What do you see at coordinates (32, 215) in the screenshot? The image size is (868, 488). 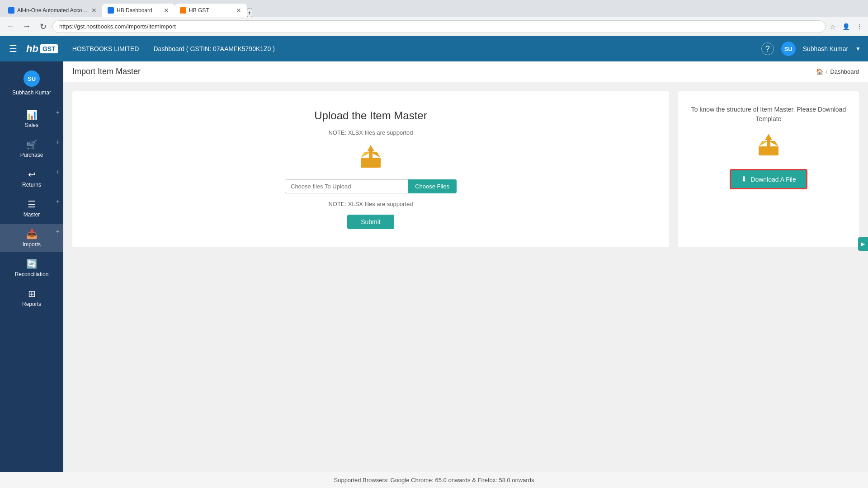 I see `master-label: Master` at bounding box center [32, 215].